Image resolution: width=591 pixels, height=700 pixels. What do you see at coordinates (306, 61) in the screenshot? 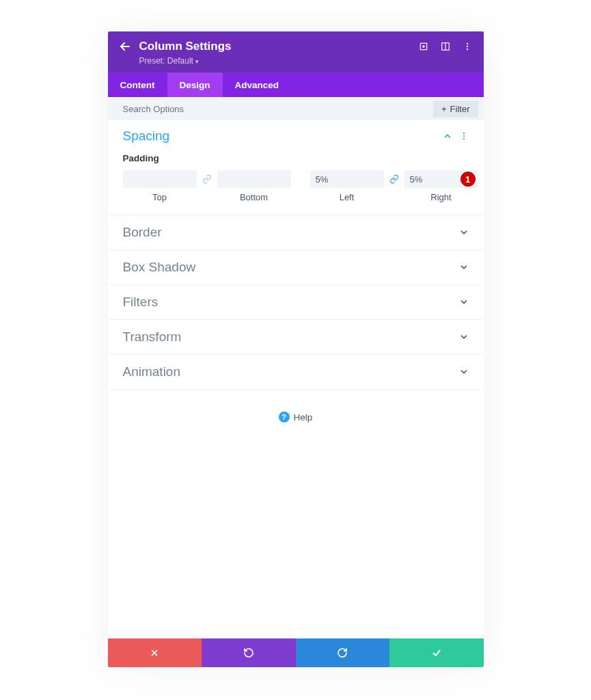
I see `preset-selector: Preset: Default ▾` at bounding box center [306, 61].